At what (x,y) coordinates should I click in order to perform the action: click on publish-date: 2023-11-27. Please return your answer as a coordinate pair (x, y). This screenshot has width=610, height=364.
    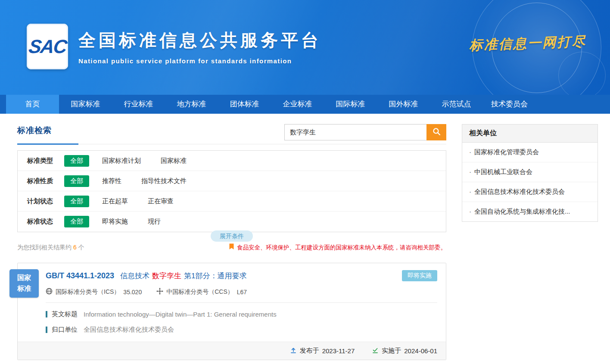
    Looking at the image, I should click on (339, 351).